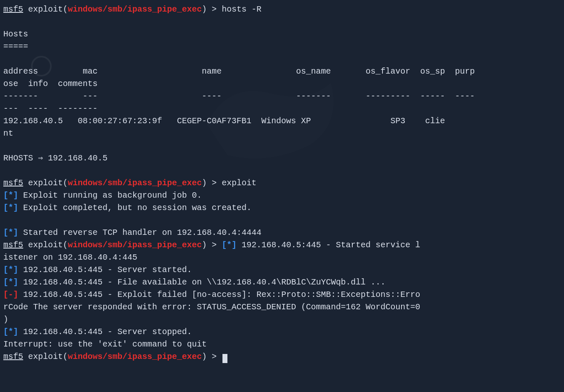 This screenshot has height=392, width=564. Describe the element at coordinates (282, 282) in the screenshot. I see `info-file-available: [*] 192.168.40.5:445 - File available on…` at that location.